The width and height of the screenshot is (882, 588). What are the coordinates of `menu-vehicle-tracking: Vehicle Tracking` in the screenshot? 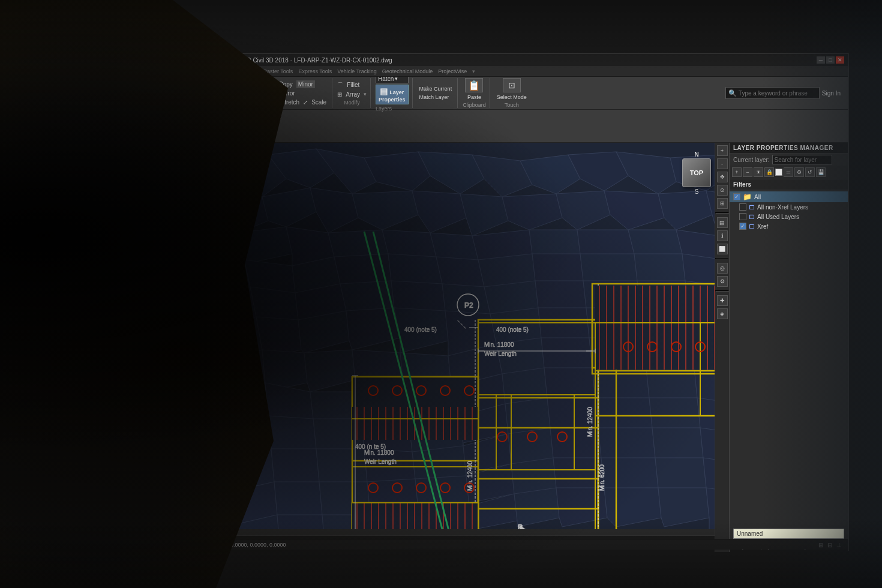 It's located at (357, 71).